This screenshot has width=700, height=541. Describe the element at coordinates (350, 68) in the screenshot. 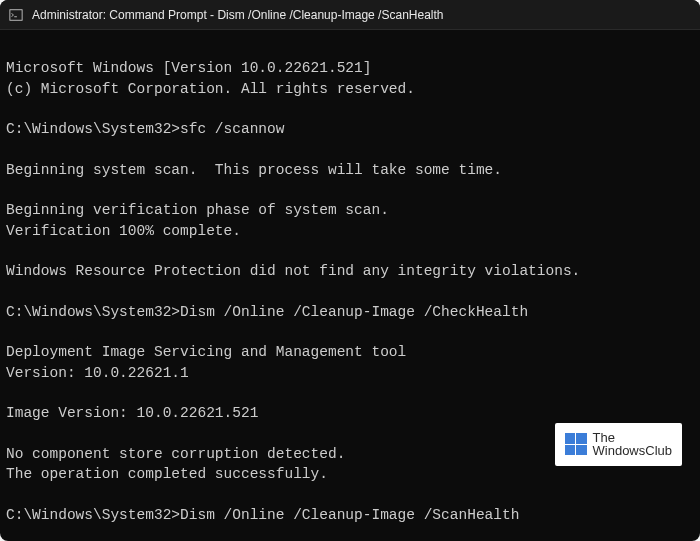

I see `output-line: Microsoft Windows [Version 10.0.22621.52…` at that location.